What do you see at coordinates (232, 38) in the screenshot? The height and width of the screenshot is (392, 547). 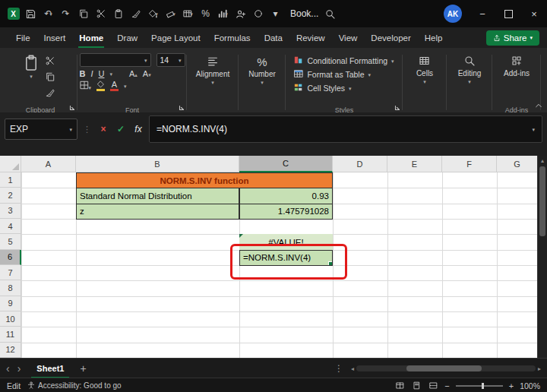 I see `tab-formulas: Formulas` at bounding box center [232, 38].